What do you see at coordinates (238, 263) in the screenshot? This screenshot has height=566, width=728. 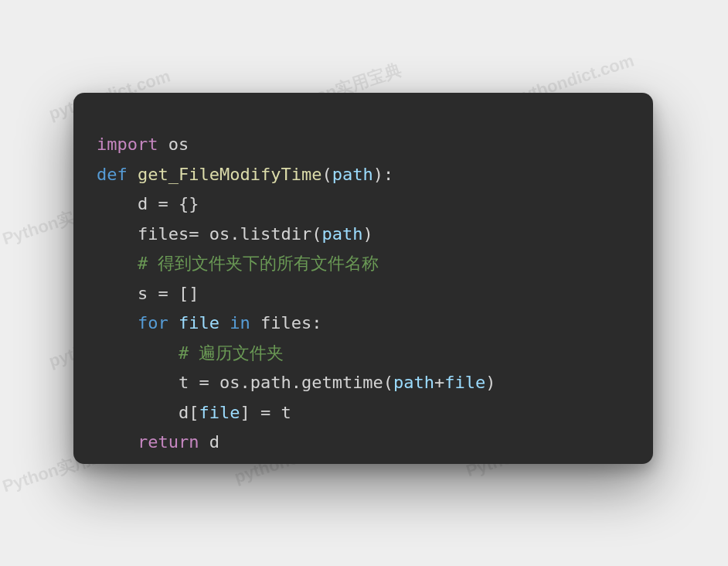 I see `comment-1: # 得到文件夹下的所有文件名称` at bounding box center [238, 263].